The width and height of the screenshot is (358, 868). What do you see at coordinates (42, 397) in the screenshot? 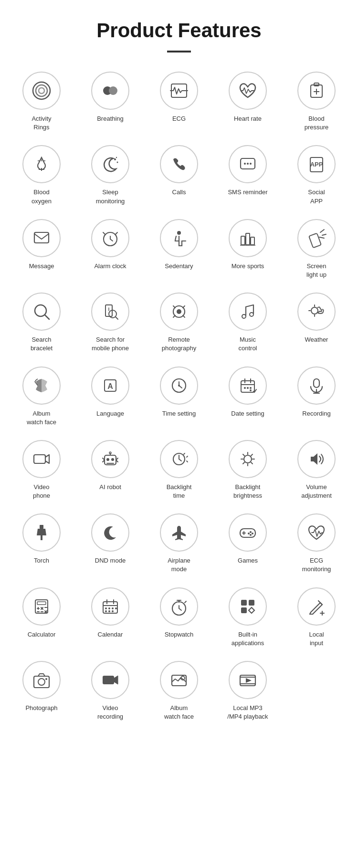
I see `feature-album-watch-face: Albumwatch face` at bounding box center [42, 397].